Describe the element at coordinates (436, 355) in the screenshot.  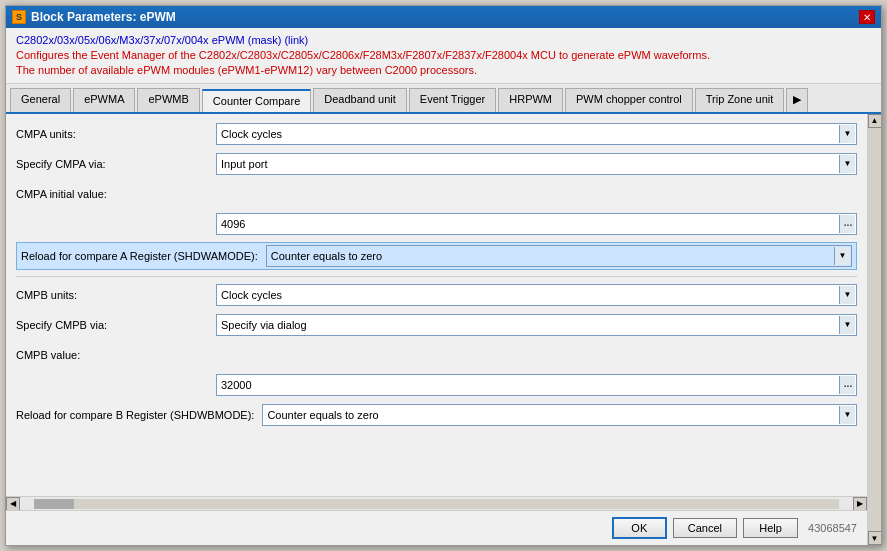
I see `cmpb-value-label-row: CMPB value:` at that location.